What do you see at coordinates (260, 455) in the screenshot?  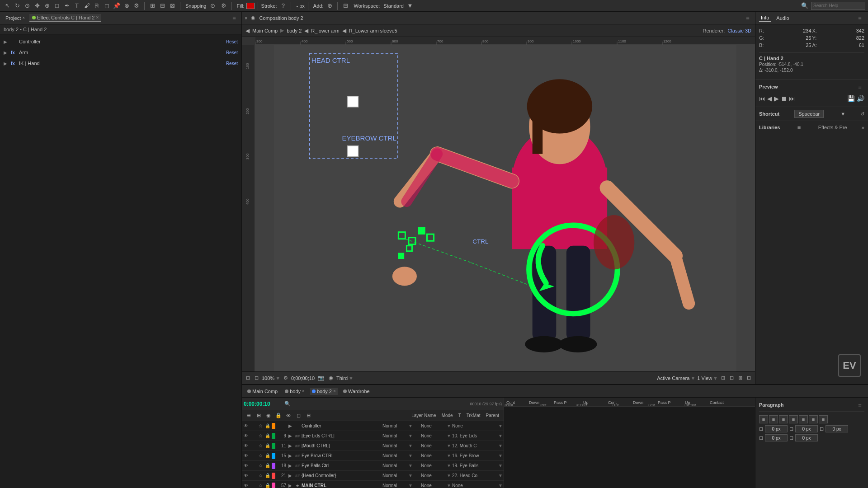 I see `lr-solo-eyebrow: ☆` at bounding box center [260, 455].